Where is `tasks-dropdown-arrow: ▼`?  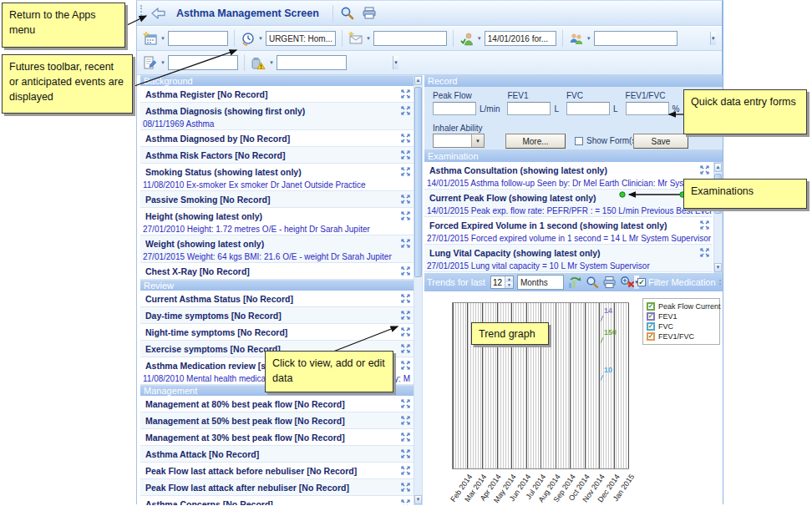 tasks-dropdown-arrow: ▼ is located at coordinates (261, 38).